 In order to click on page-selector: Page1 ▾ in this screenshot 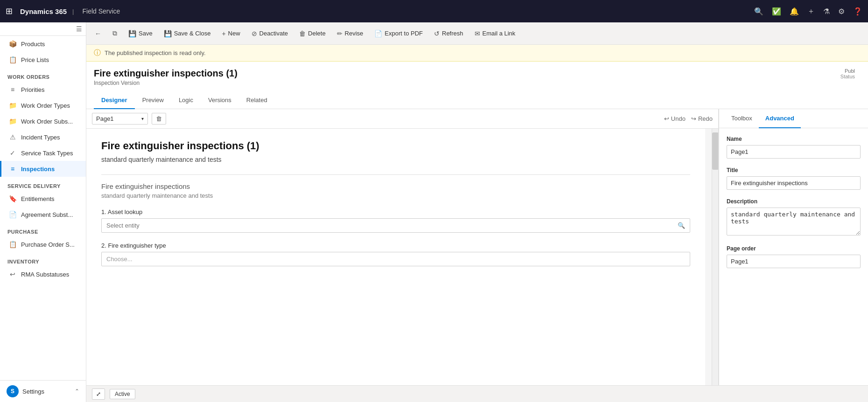, I will do `click(120, 118)`.